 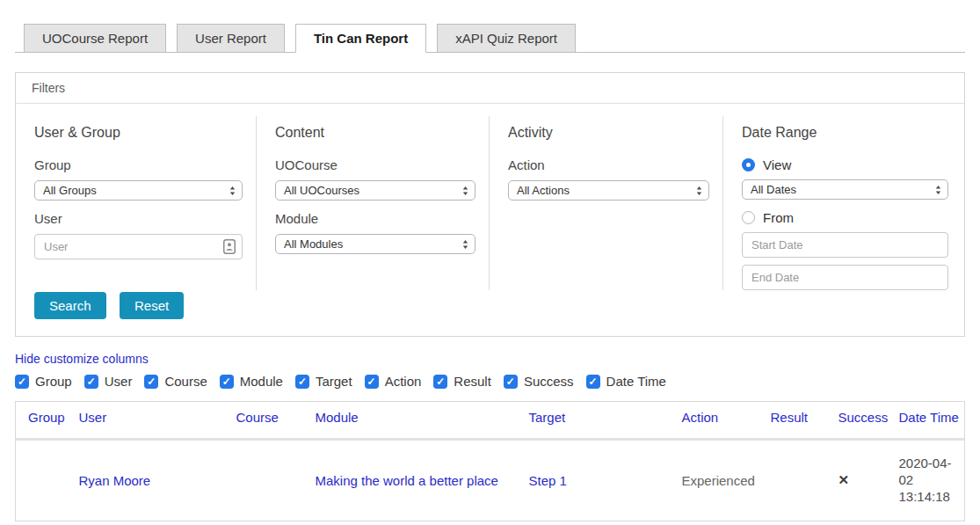 What do you see at coordinates (928, 481) in the screenshot?
I see `cell-date-time: 2020-04-02 13:14:18` at bounding box center [928, 481].